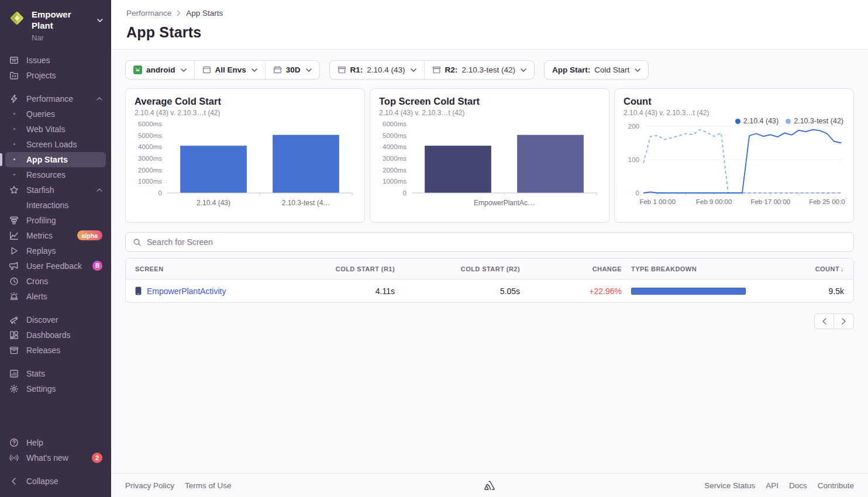 The height and width of the screenshot is (497, 868). What do you see at coordinates (56, 389) in the screenshot?
I see `sidebar-item-settings: Settings` at bounding box center [56, 389].